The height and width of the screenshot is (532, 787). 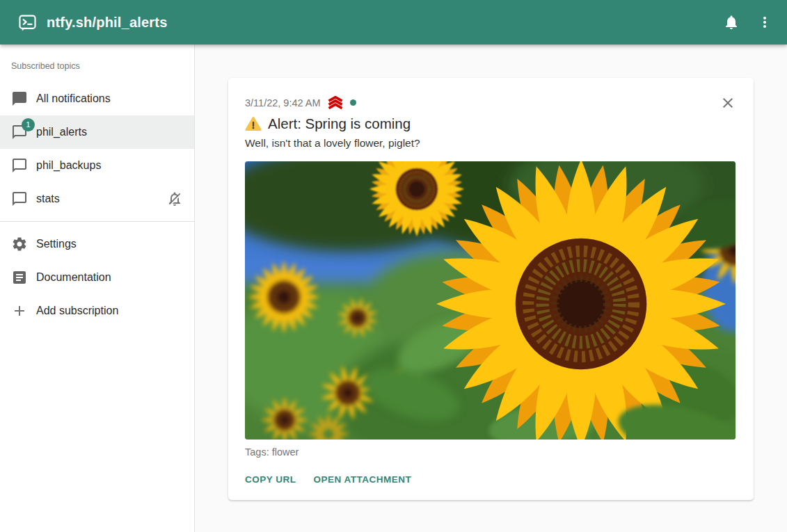 What do you see at coordinates (97, 244) in the screenshot?
I see `sidebar-item-settings: Settings` at bounding box center [97, 244].